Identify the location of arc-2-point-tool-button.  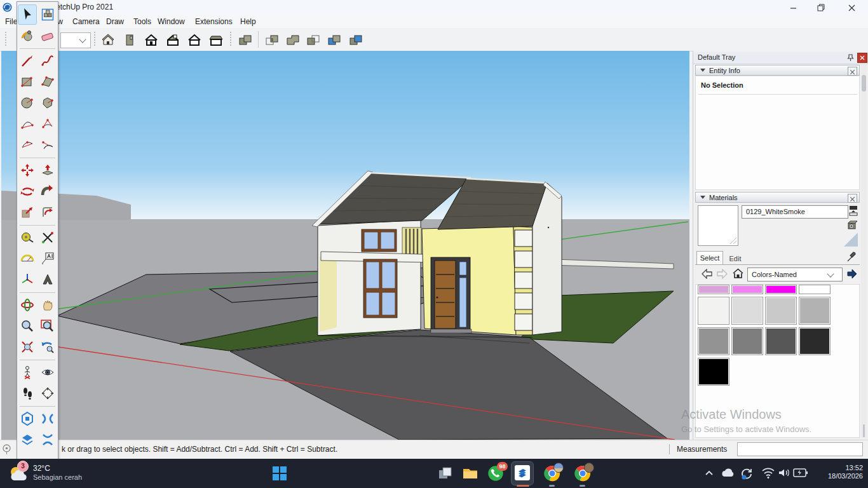
(27, 124).